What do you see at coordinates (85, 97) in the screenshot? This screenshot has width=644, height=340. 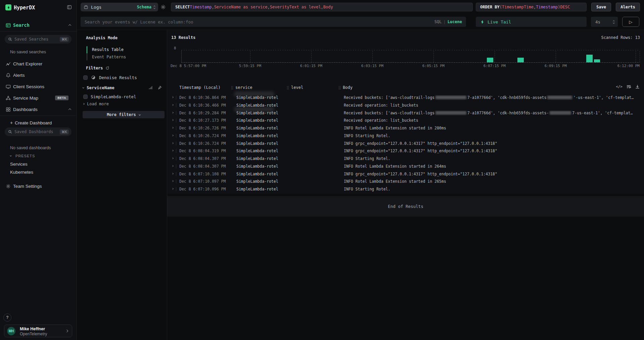 I see `filter-checkbox` at bounding box center [85, 97].